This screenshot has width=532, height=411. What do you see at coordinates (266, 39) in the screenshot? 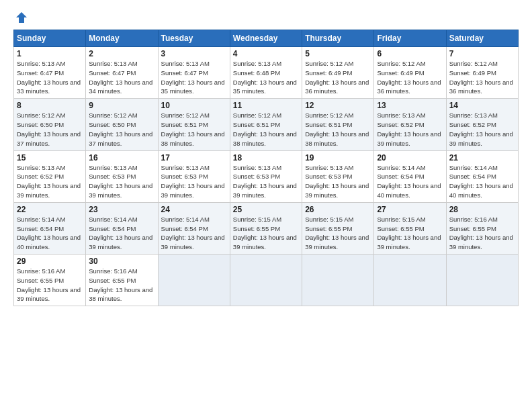
I see `calendar-header-row: SundayMondayTuesdayWednesdayThursdayFrid…` at bounding box center [266, 39].